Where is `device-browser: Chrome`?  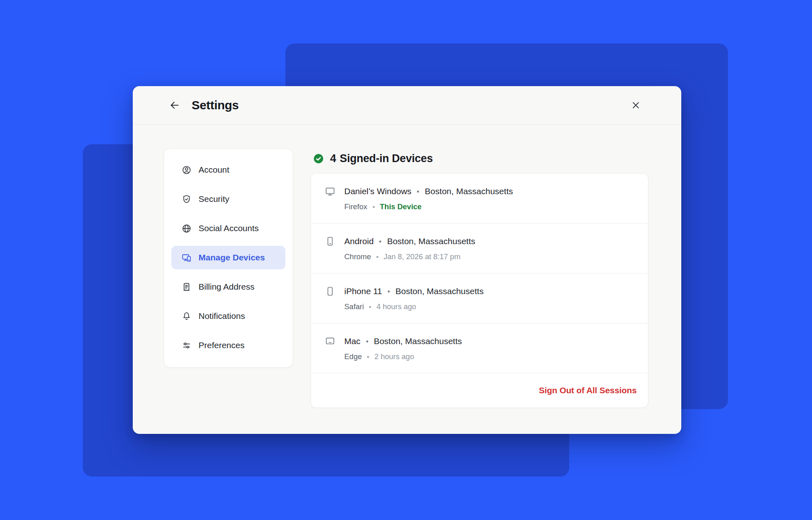 device-browser: Chrome is located at coordinates (358, 257).